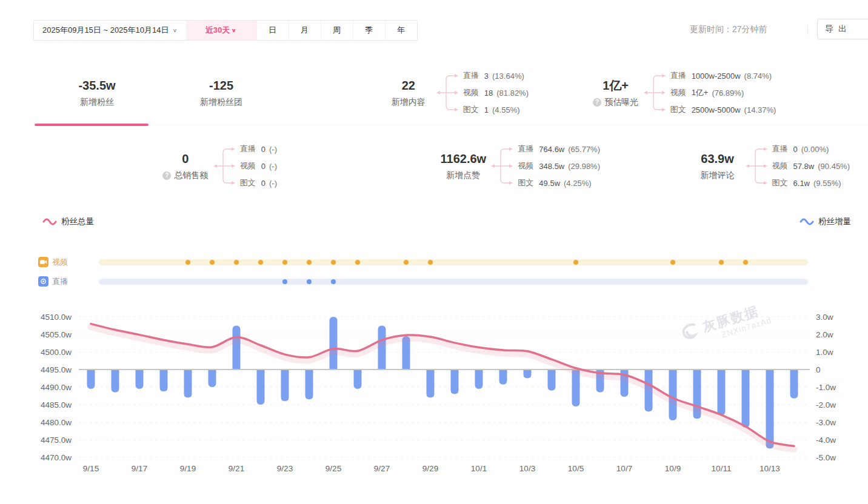  I want to click on x-axis-tick: 10/11, so click(721, 469).